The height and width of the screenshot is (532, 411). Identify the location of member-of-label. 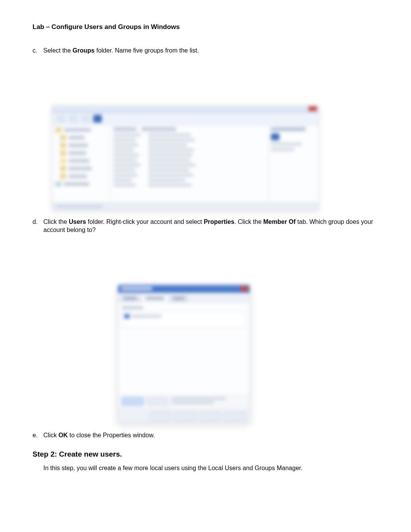
(132, 308).